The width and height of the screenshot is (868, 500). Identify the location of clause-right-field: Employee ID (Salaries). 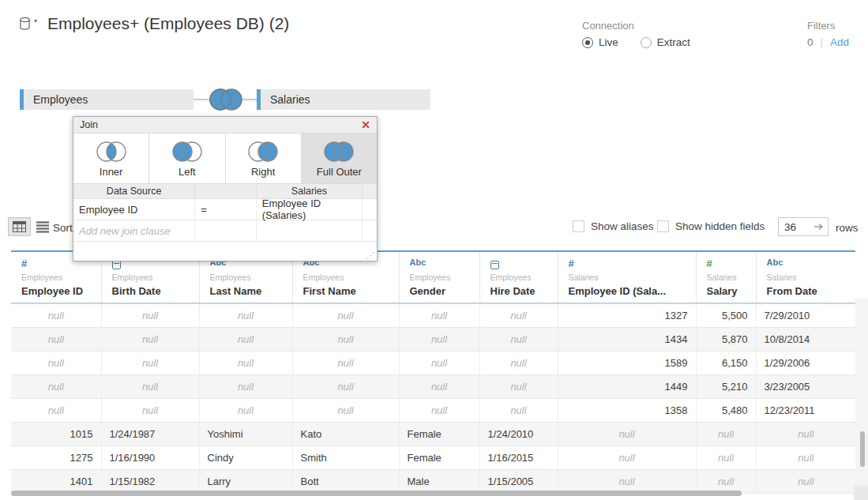
(310, 209).